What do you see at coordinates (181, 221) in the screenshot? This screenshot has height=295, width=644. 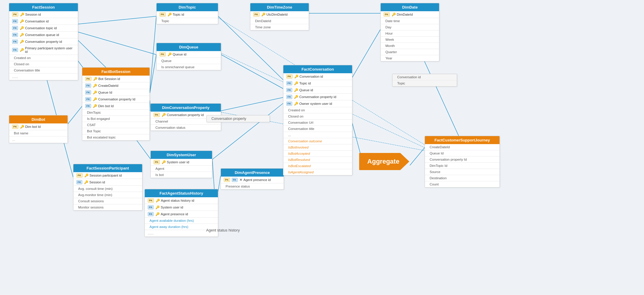 I see `table-row: Agent avaliable duration (hrs)` at bounding box center [181, 221].